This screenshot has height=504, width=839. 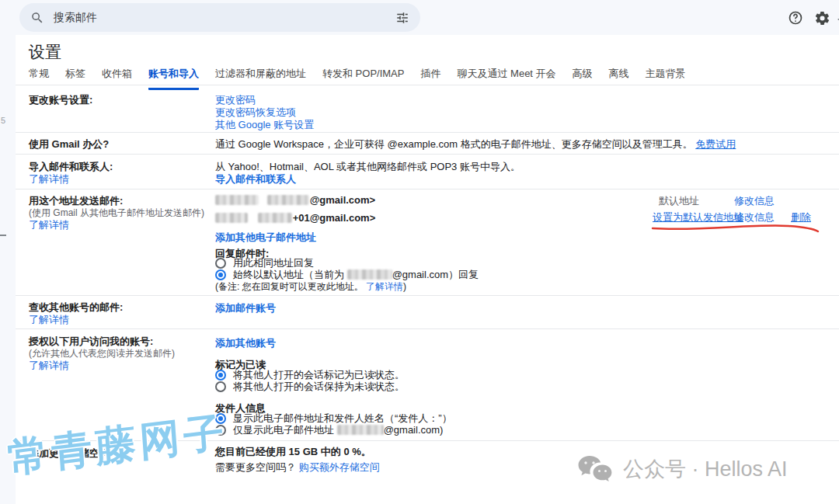 What do you see at coordinates (220, 17) in the screenshot?
I see `search-input: 搜索邮件` at bounding box center [220, 17].